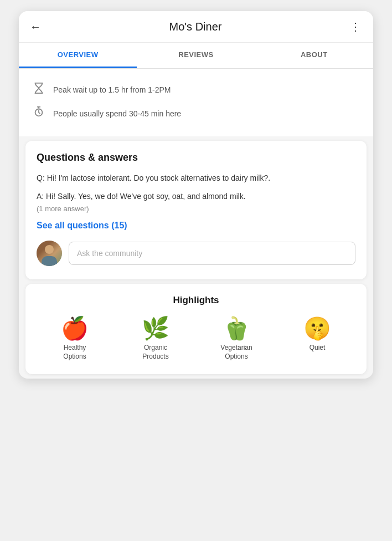  Describe the element at coordinates (156, 328) in the screenshot. I see `leaf-icon: 🌿` at that location.